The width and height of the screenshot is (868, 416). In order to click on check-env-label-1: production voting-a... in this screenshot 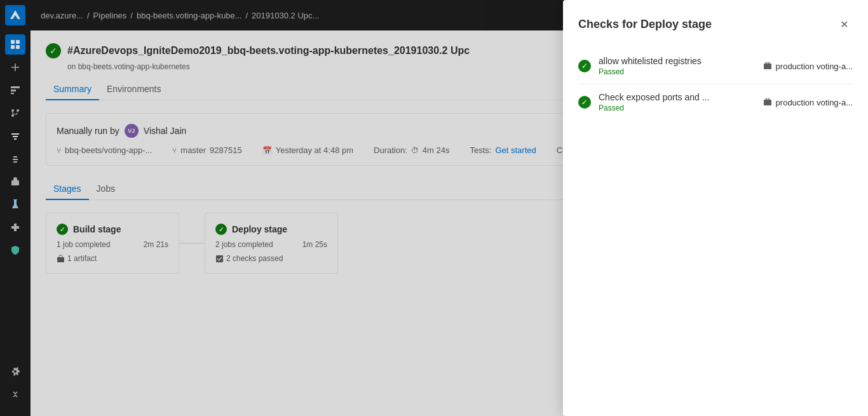, I will do `click(815, 66)`.